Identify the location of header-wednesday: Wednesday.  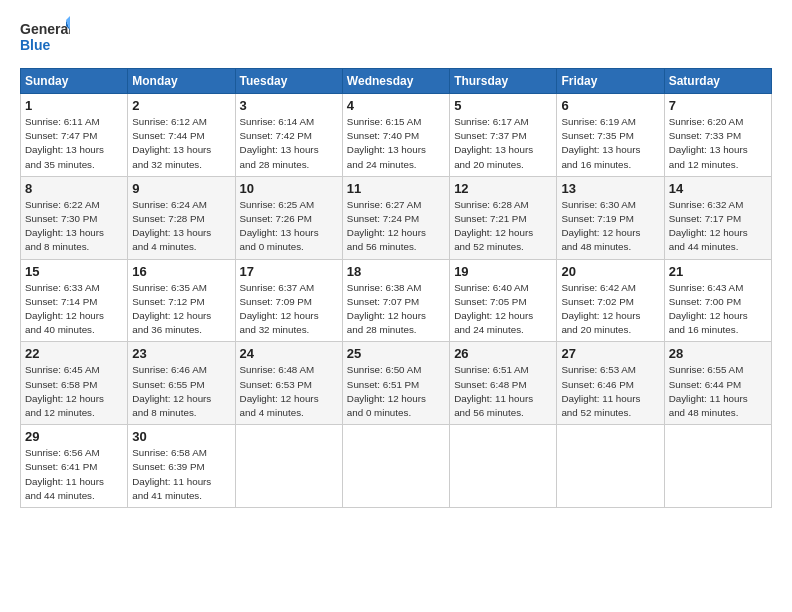
(396, 82).